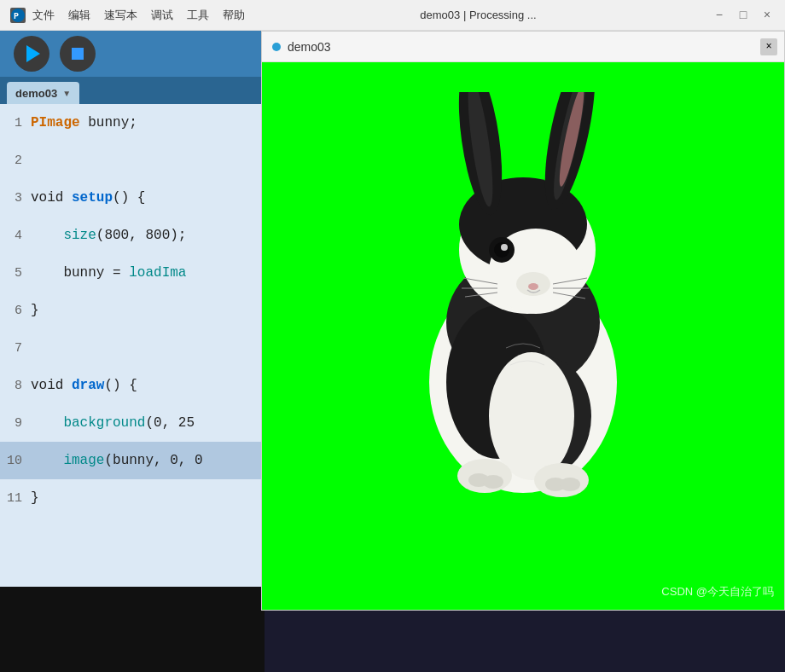 The height and width of the screenshot is (672, 785). I want to click on window-title: demo03 | Processing ..., so click(478, 15).